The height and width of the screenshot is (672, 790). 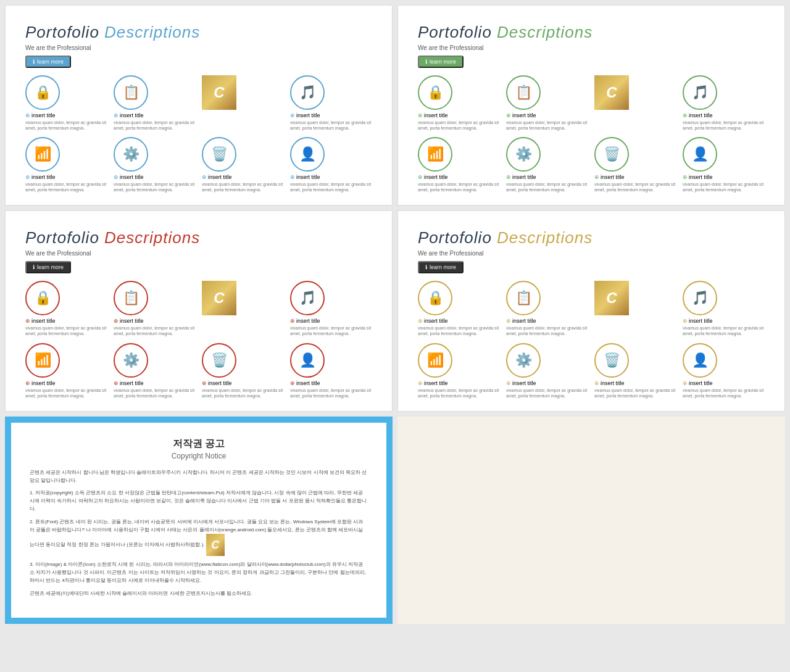 What do you see at coordinates (591, 238) in the screenshot?
I see `slide-4-title: Portofolio Descriptions` at bounding box center [591, 238].